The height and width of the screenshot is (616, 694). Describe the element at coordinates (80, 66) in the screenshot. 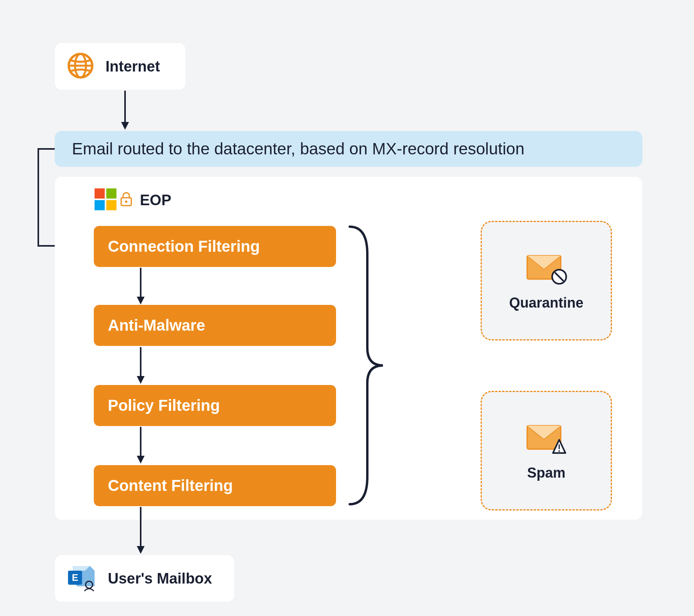

I see `globe-icon` at that location.